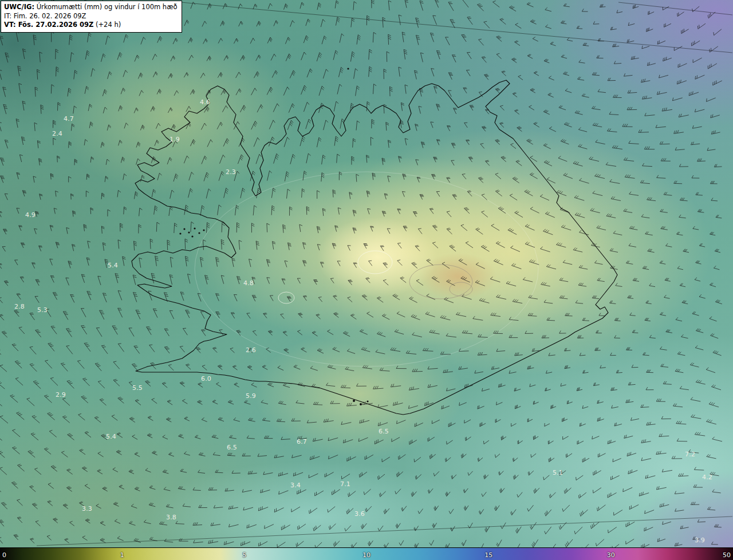  What do you see at coordinates (360, 514) in the screenshot?
I see `precip-value-label: 3.6` at bounding box center [360, 514].